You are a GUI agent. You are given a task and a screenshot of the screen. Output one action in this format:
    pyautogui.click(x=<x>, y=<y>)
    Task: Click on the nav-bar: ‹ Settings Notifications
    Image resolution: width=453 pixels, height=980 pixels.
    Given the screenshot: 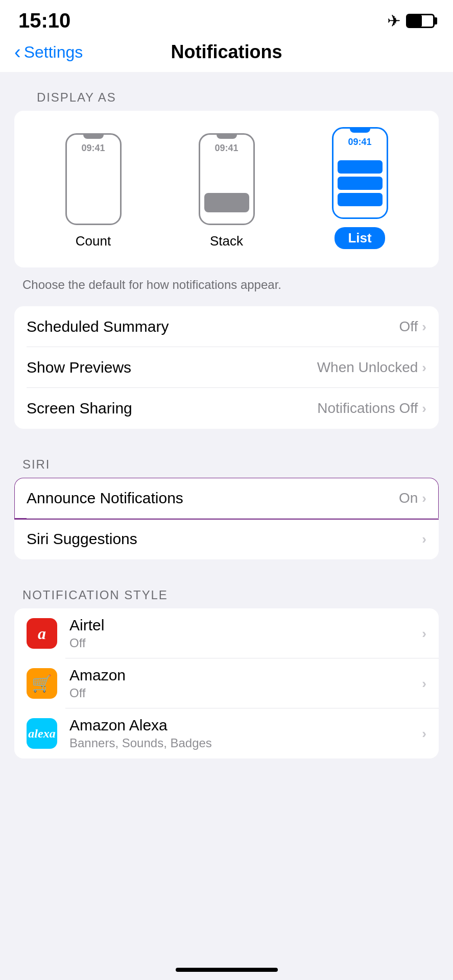 What is the action you would take?
    pyautogui.click(x=227, y=55)
    